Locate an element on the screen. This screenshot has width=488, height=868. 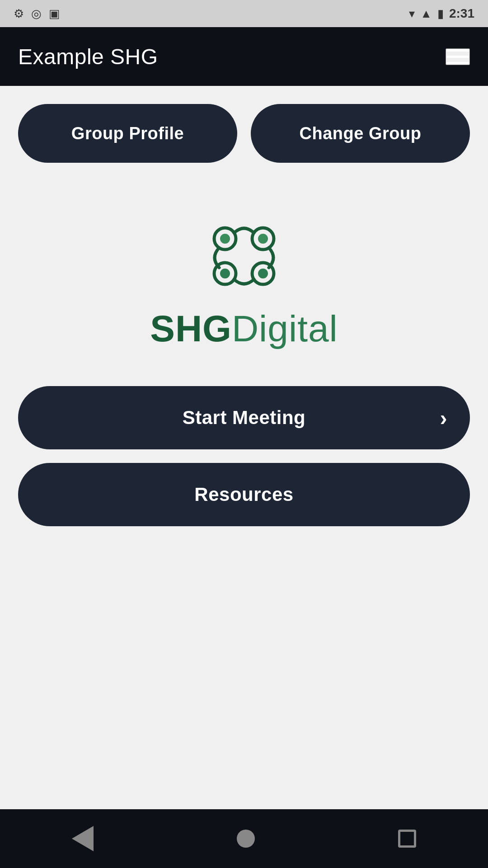
status-time: 2:31 is located at coordinates (462, 14).